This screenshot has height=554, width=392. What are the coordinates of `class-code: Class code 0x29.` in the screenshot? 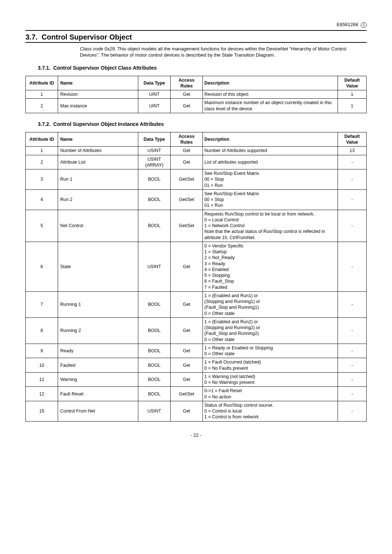 It's located at (98, 49).